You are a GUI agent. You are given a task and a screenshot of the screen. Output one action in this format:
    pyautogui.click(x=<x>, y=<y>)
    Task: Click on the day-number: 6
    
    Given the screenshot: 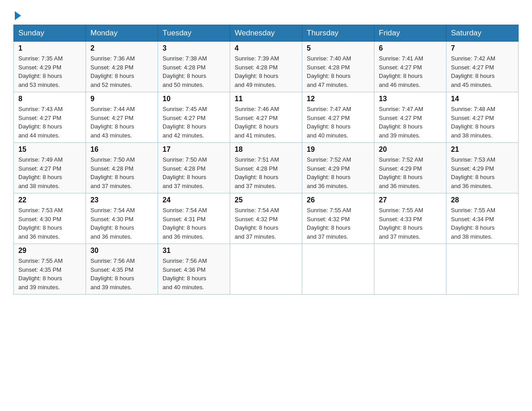 What is the action you would take?
    pyautogui.click(x=410, y=48)
    